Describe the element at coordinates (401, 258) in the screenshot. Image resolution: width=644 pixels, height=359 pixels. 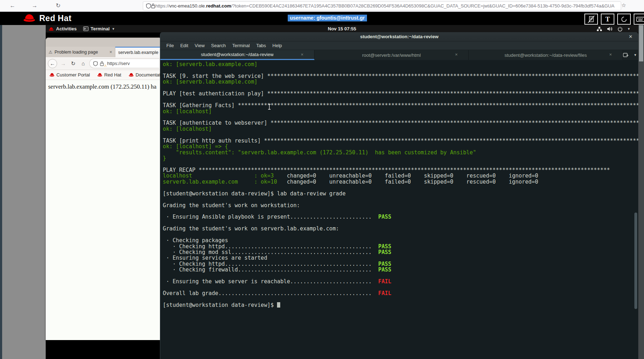
I see `terminal-line: · Ensuring services are started` at that location.